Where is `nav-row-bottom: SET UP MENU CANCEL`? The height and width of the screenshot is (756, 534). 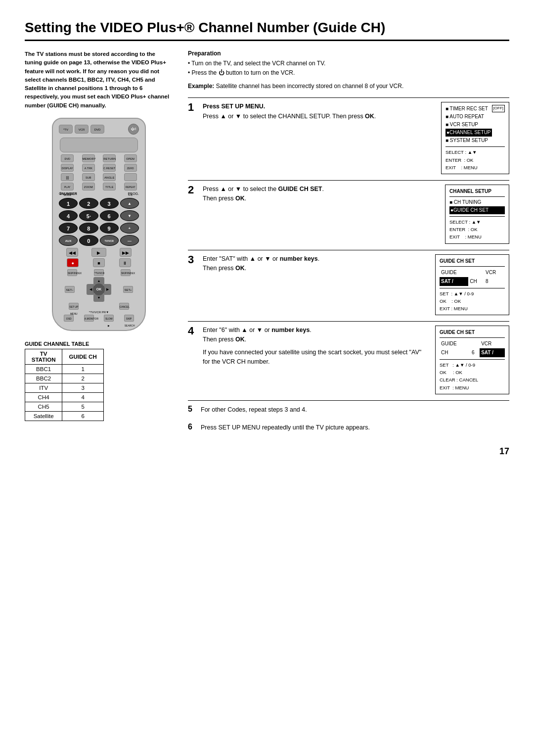 nav-row-bottom: SET UP MENU CANCEL is located at coordinates (99, 306).